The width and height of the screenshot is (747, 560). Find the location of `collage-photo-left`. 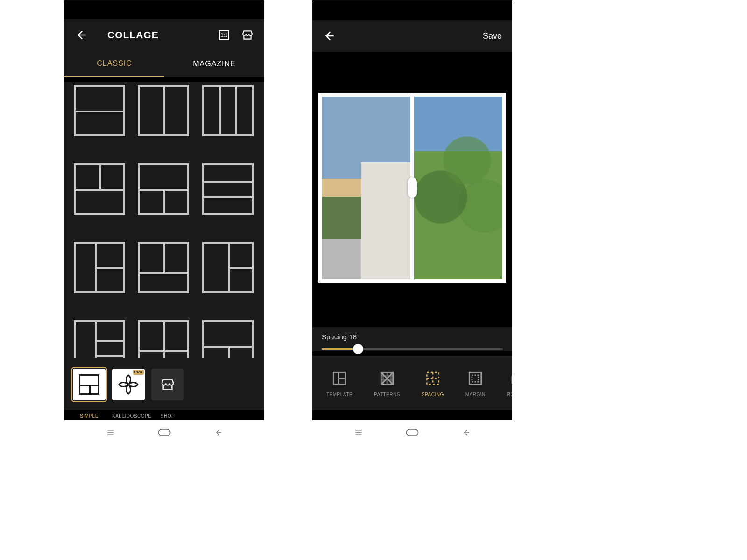

collage-photo-left is located at coordinates (366, 188).